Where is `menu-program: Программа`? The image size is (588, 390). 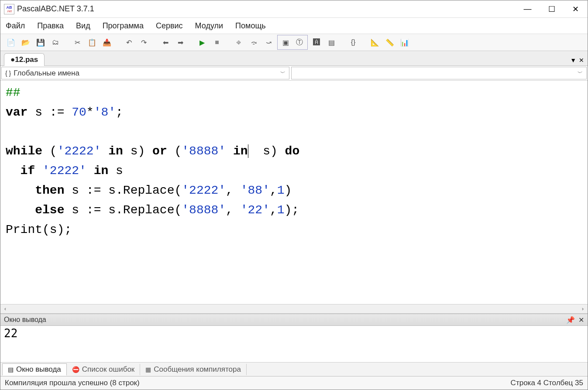
menu-program: Программа is located at coordinates (123, 26).